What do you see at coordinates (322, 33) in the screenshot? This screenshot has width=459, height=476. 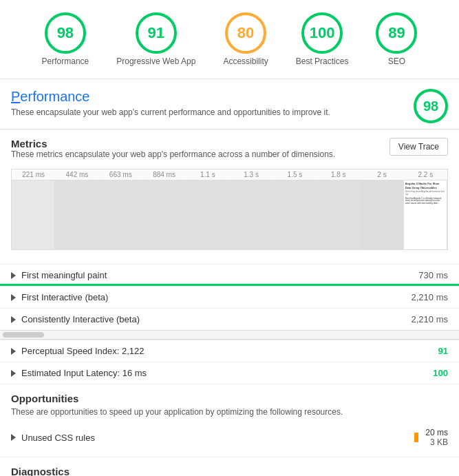 I see `score-circle-best-practices: 100` at bounding box center [322, 33].